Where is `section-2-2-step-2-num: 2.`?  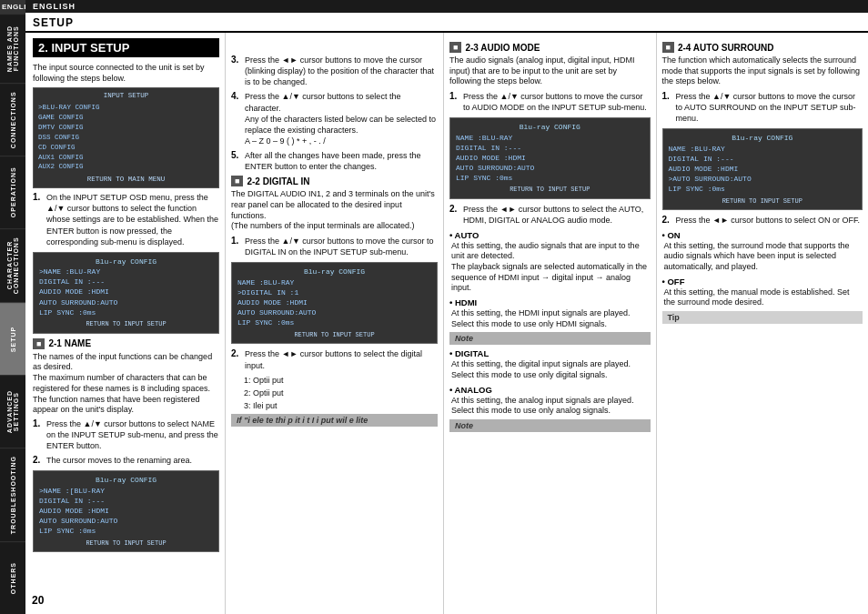
section-2-2-step-2-num: 2. is located at coordinates (237, 353).